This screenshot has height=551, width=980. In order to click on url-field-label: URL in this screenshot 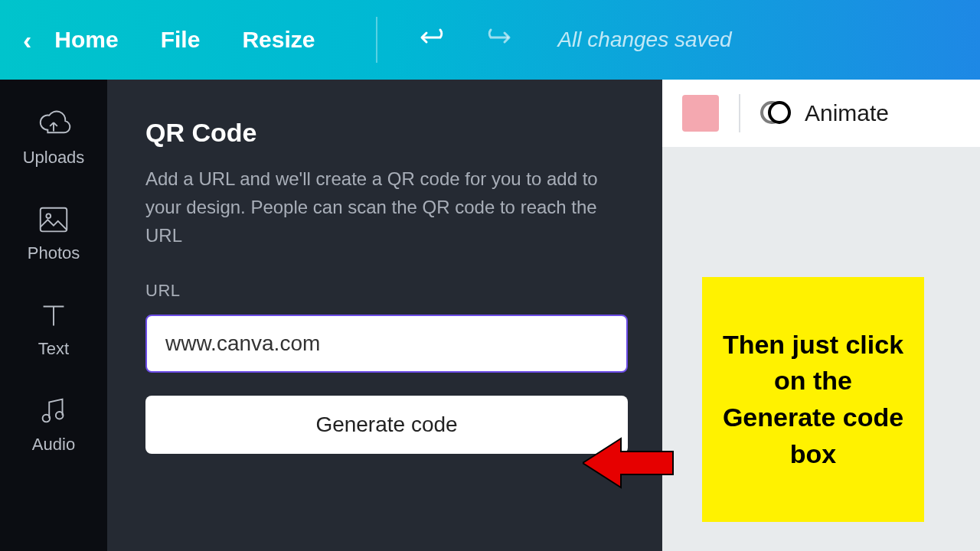, I will do `click(389, 291)`.